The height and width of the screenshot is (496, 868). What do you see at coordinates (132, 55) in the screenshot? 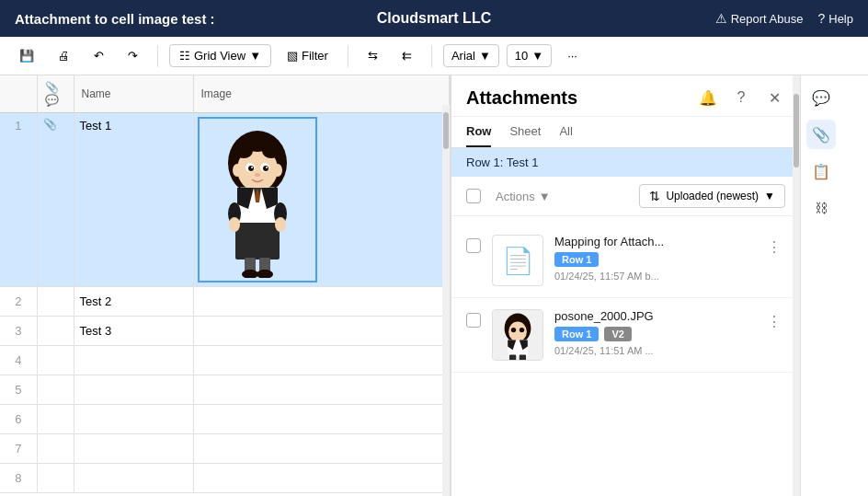
I see `redo-button: ↷` at bounding box center [132, 55].